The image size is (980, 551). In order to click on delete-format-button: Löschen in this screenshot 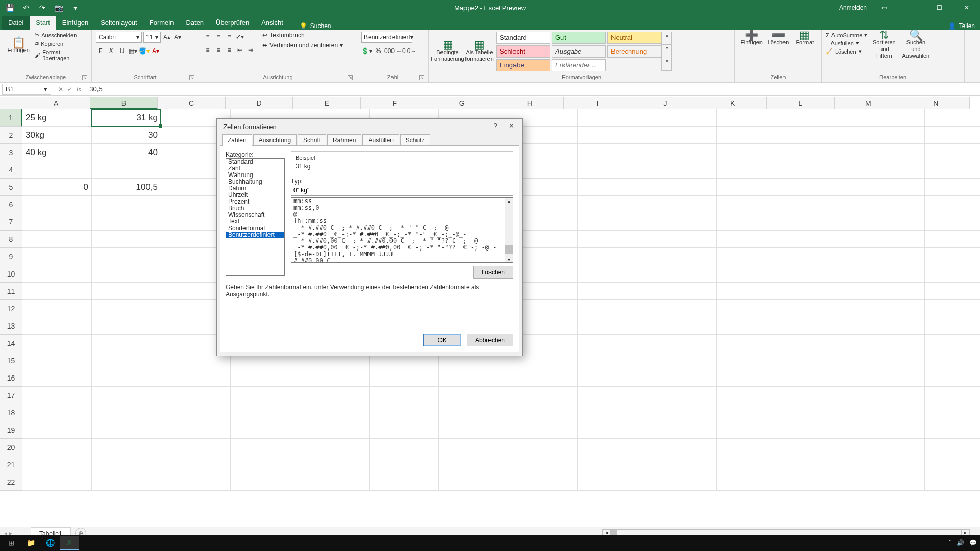, I will do `click(493, 272)`.